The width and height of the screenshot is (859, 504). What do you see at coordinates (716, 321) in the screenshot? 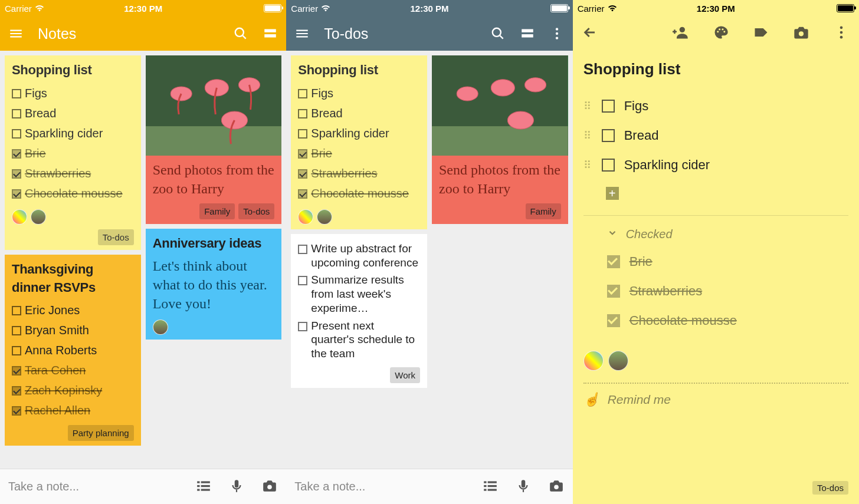
I see `checked-item: Chocolate mousse` at bounding box center [716, 321].